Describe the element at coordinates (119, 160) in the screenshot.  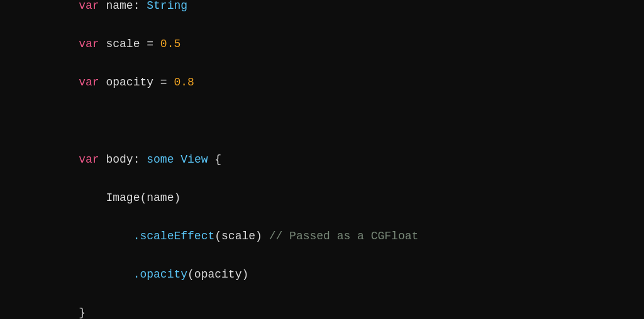
I see `var-body: body` at that location.